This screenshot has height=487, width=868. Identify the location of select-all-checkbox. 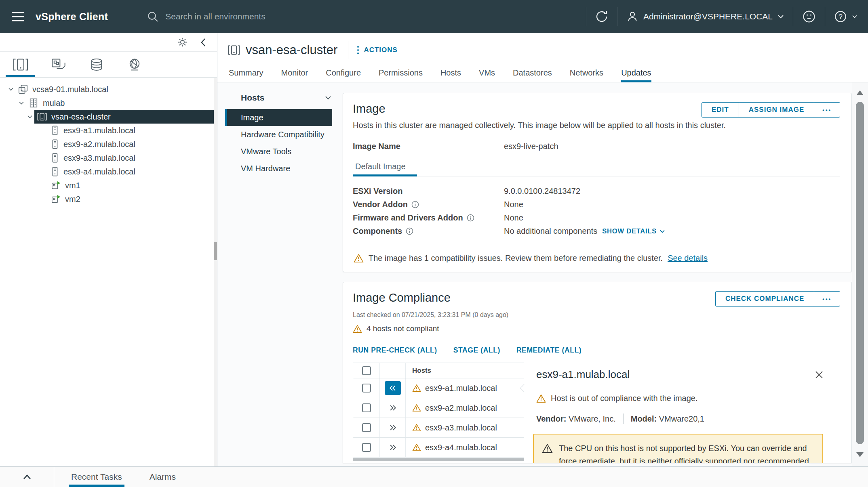
(367, 371).